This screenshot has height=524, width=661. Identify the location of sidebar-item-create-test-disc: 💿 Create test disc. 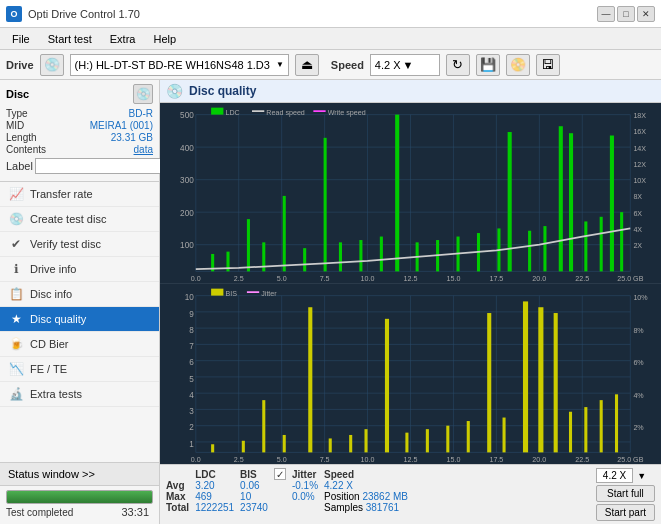
(80, 220).